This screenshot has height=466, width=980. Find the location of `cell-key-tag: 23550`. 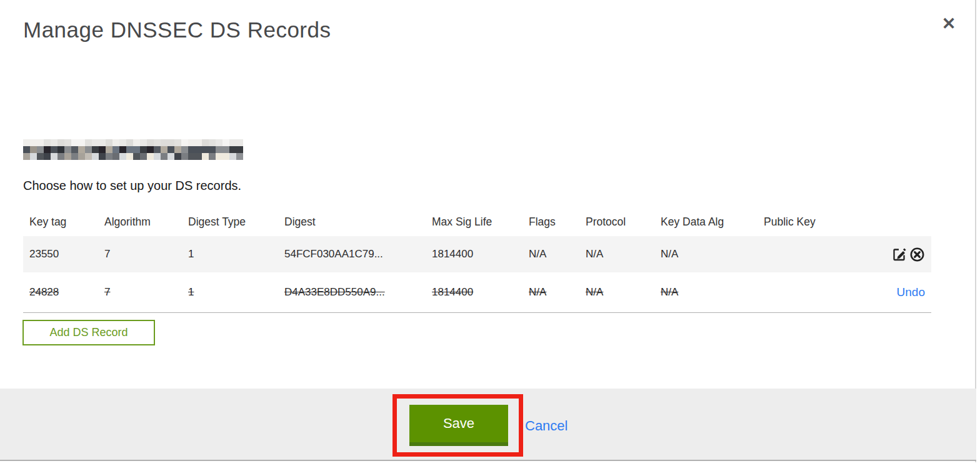

cell-key-tag: 23550 is located at coordinates (67, 254).